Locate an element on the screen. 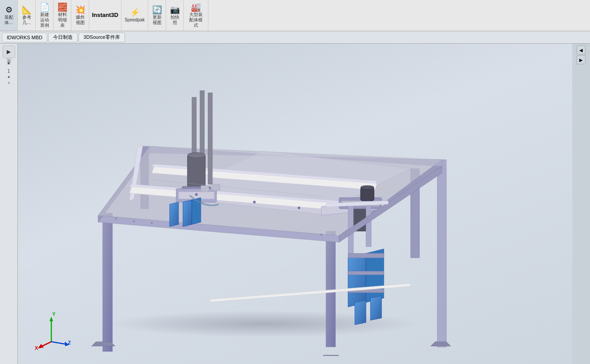  toolbar-daxing: 🏭 大型装配体模式 is located at coordinates (196, 15).